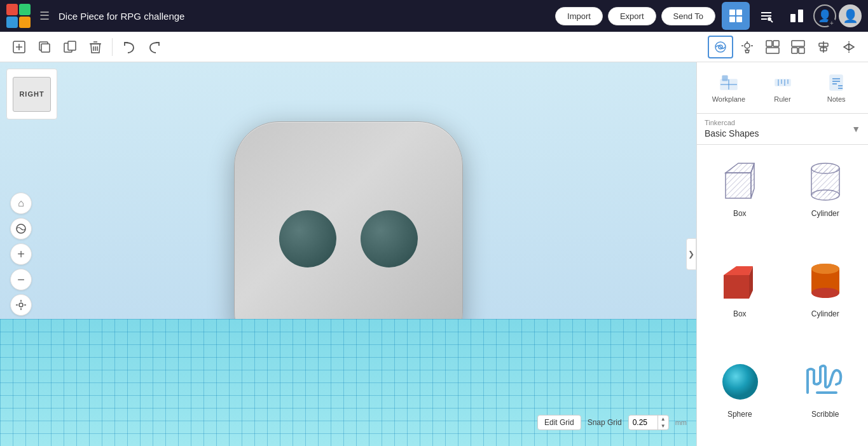 The height and width of the screenshot is (446, 868). Describe the element at coordinates (45, 47) in the screenshot. I see `copy-to-new-button` at that location.